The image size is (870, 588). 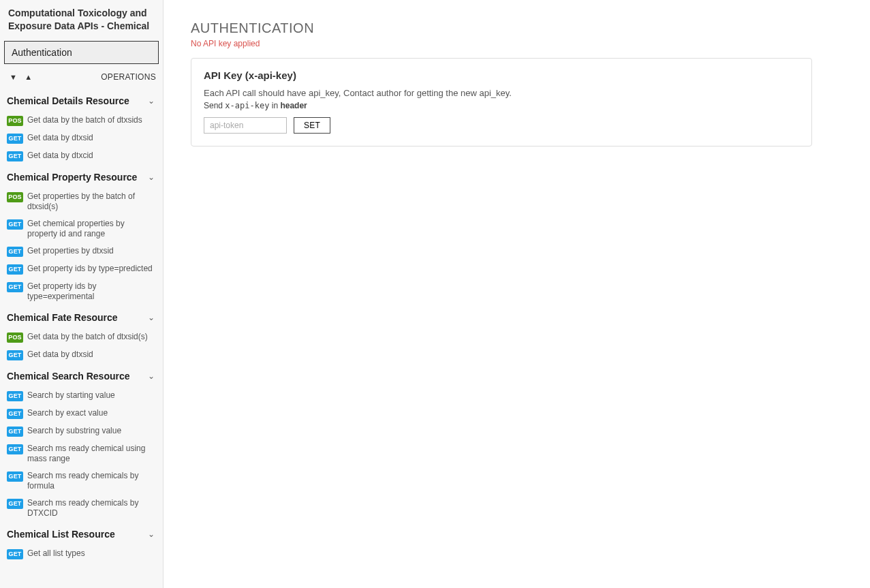 I want to click on section-header: Chemical Fate Resource⌄, so click(x=82, y=317).